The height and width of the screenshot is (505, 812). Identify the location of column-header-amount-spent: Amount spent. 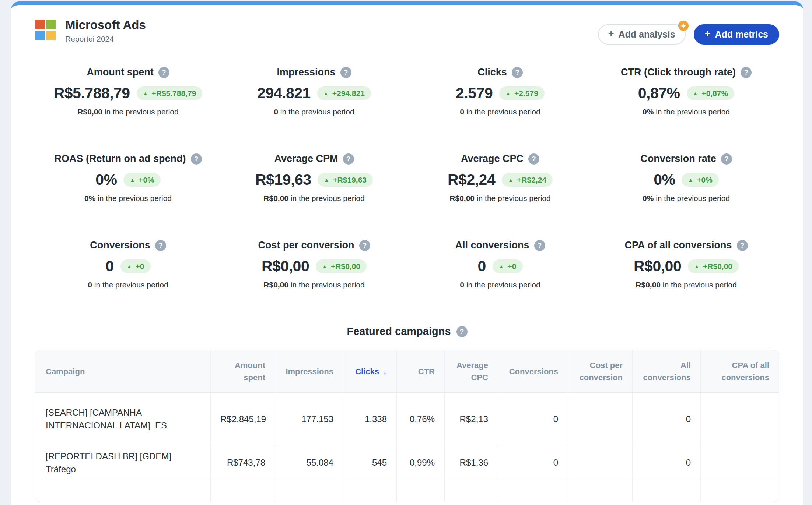
(242, 372).